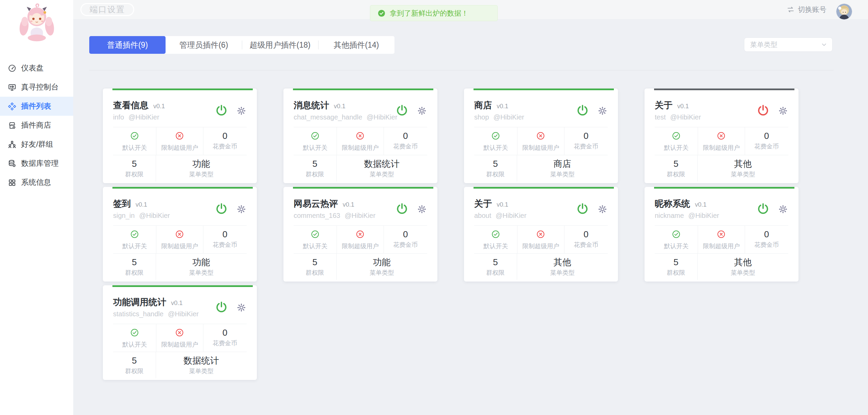  Describe the element at coordinates (12, 163) in the screenshot. I see `database-icon` at that location.